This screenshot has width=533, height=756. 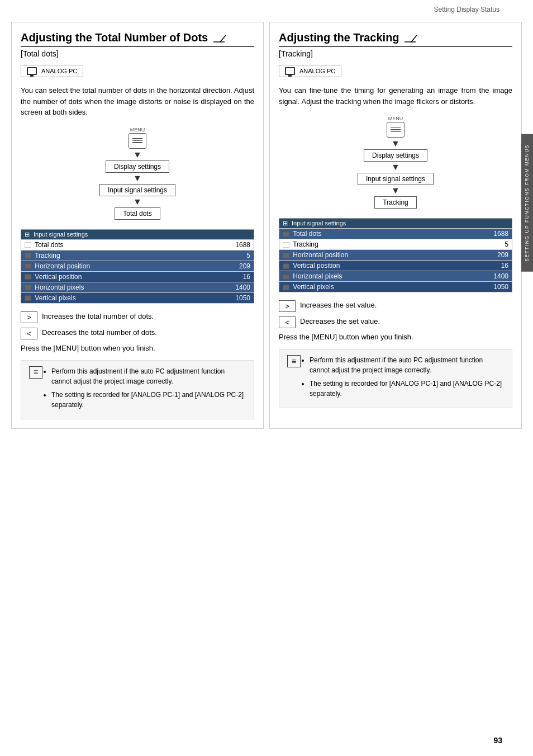 What do you see at coordinates (29, 333) in the screenshot?
I see `decrease-symbol: <` at bounding box center [29, 333].